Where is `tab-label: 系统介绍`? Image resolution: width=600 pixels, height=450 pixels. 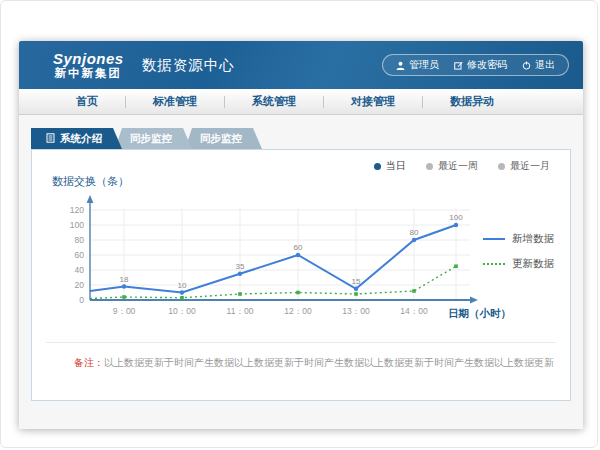 tab-label: 系统介绍 is located at coordinates (81, 139).